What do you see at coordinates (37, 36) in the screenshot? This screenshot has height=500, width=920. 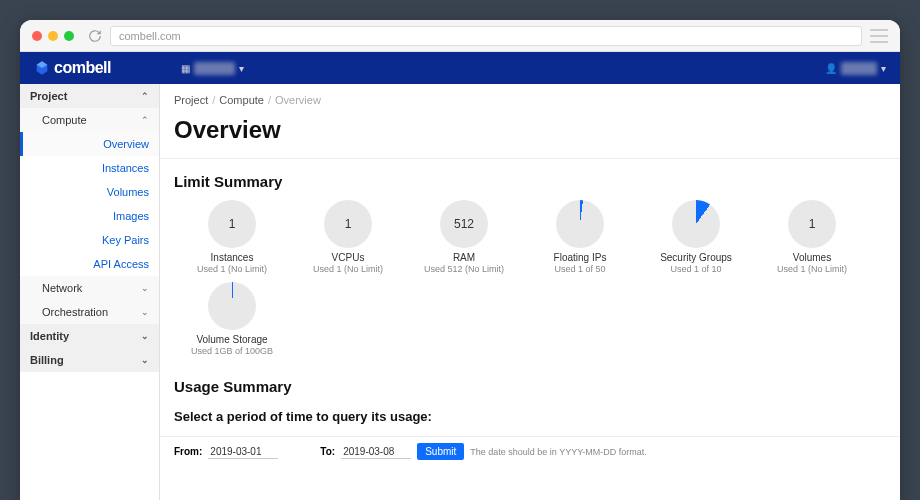 I see `close-window-icon` at bounding box center [37, 36].